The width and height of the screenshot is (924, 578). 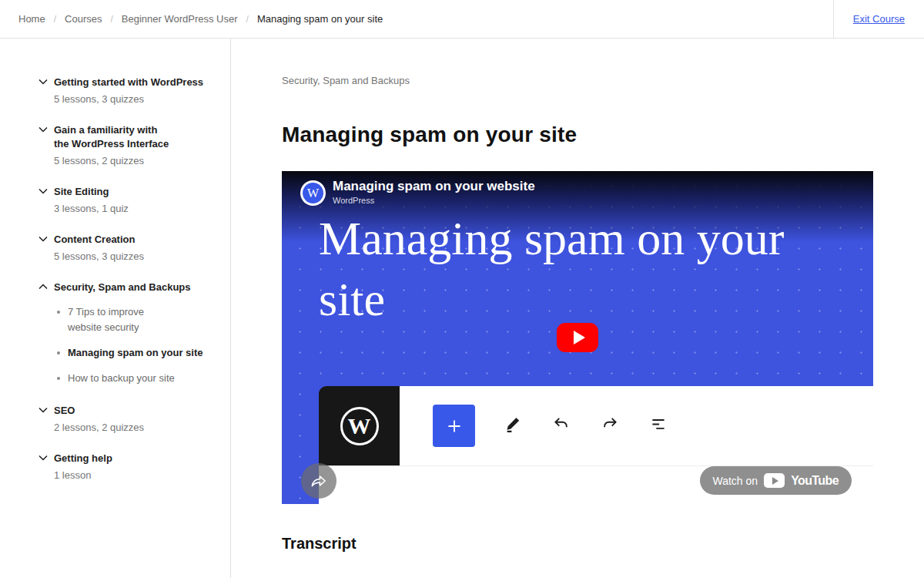 What do you see at coordinates (561, 426) in the screenshot?
I see `undo-icon` at bounding box center [561, 426].